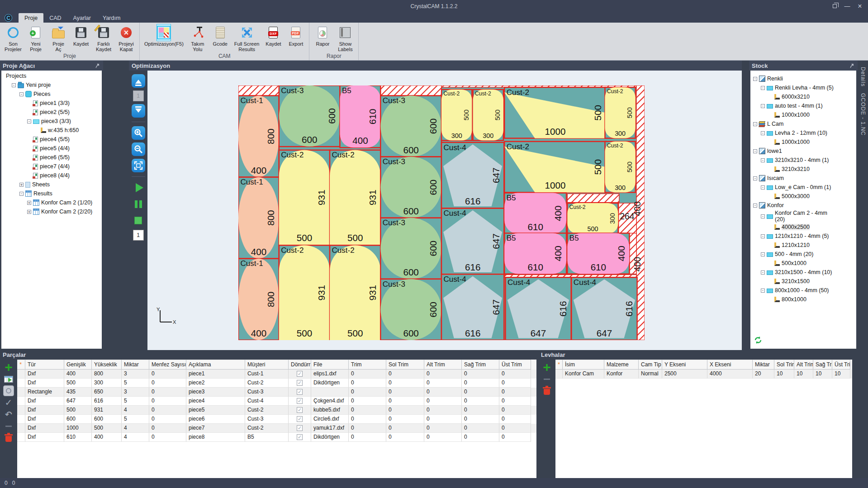  What do you see at coordinates (52, 157) in the screenshot?
I see `project-tree-item: piece6 (5/5)` at bounding box center [52, 157].